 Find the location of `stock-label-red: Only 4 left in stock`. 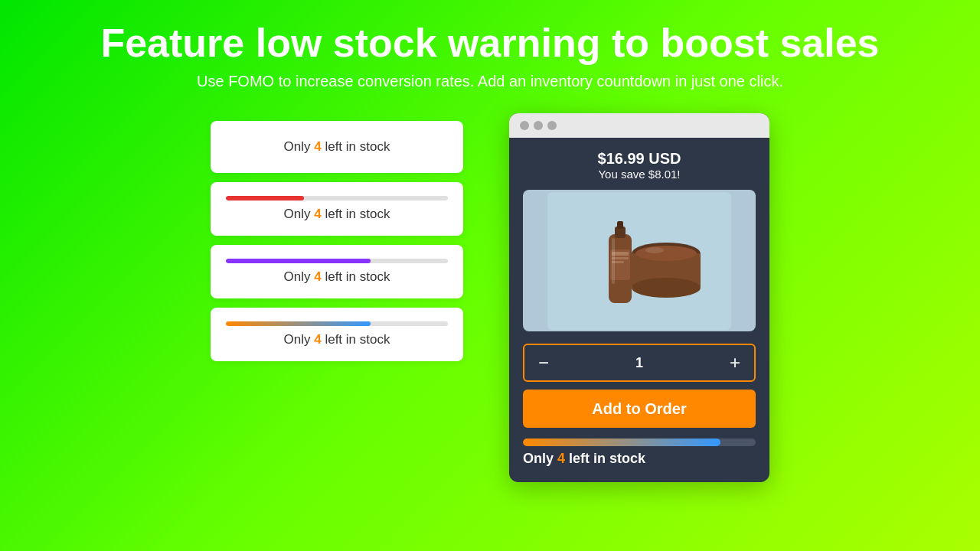

stock-label-red: Only 4 left in stock is located at coordinates (337, 214).